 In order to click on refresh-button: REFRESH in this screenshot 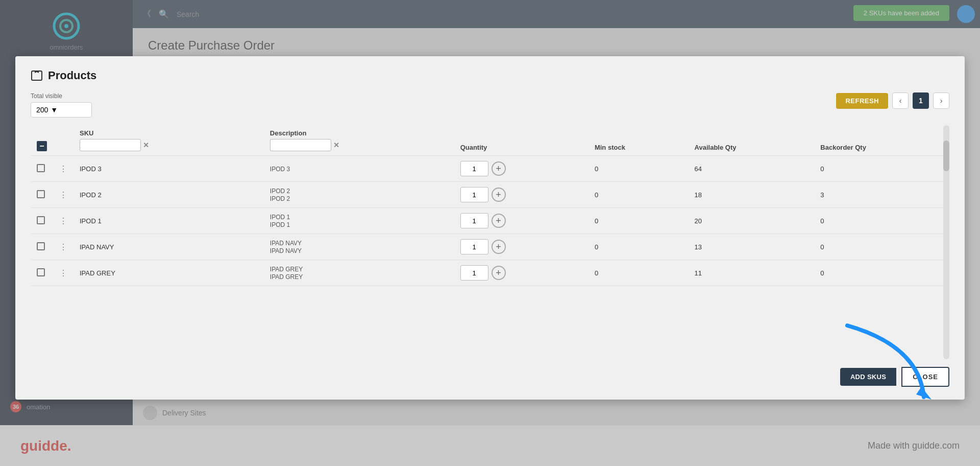, I will do `click(862, 101)`.